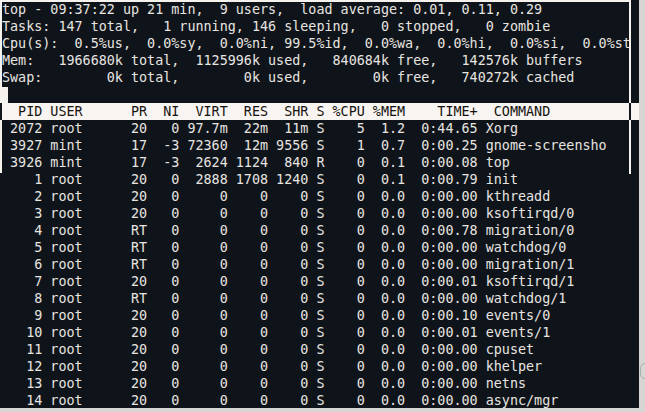 The width and height of the screenshot is (645, 412). Describe the element at coordinates (304, 264) in the screenshot. I see `table-row: 6 root RT 0 0 0 0 S 0 0.0 0:00.00 migrat…` at that location.